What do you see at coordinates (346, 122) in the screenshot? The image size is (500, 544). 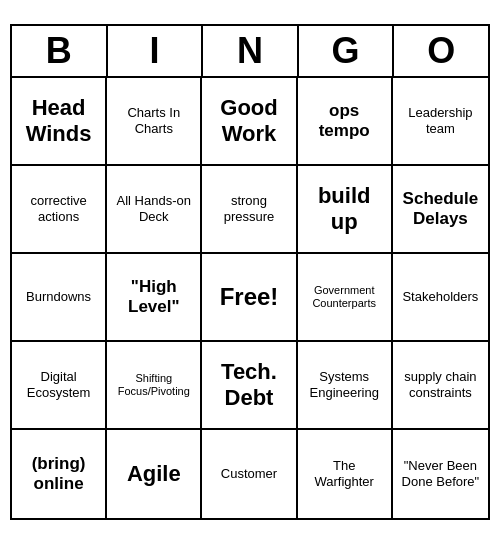 I see `bingo-cell-r1c4: ops tempo` at bounding box center [346, 122].